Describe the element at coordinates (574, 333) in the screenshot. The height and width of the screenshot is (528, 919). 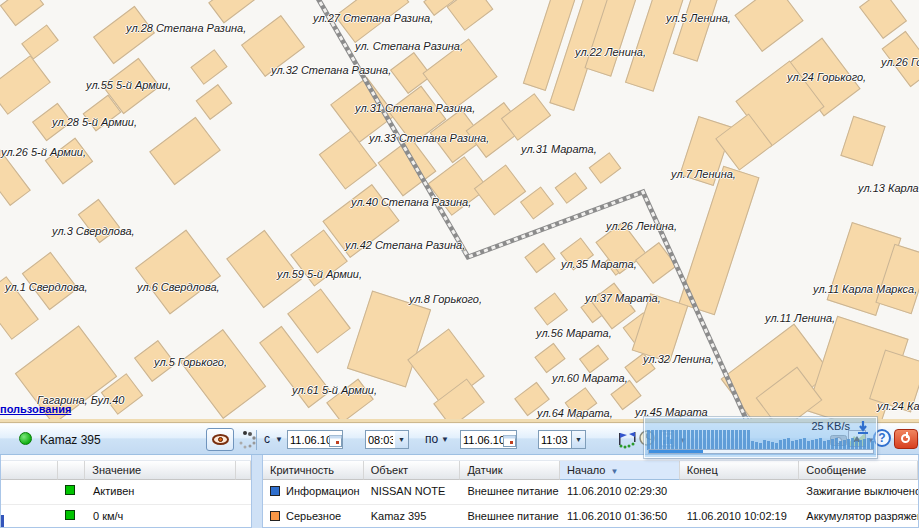
I see `street-label: ул.56 Марата,` at that location.